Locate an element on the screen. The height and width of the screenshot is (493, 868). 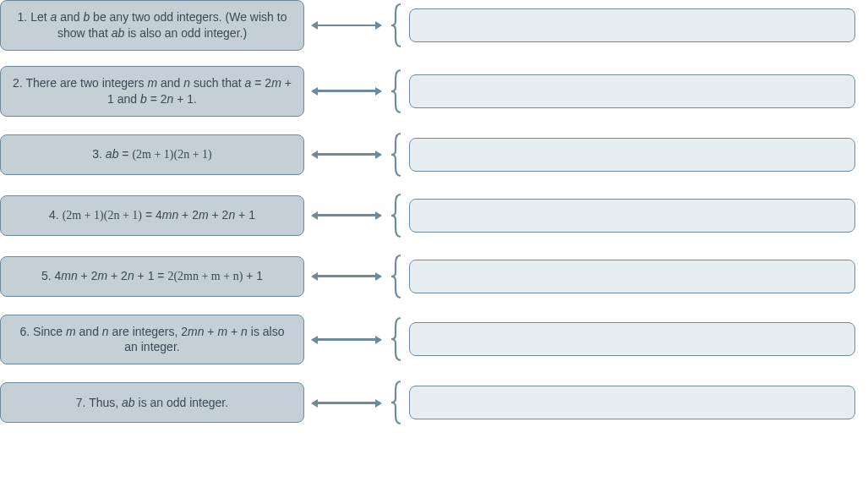
proof-row: 6. Since m and n are integers, 2mn + m +… is located at coordinates (434, 340).